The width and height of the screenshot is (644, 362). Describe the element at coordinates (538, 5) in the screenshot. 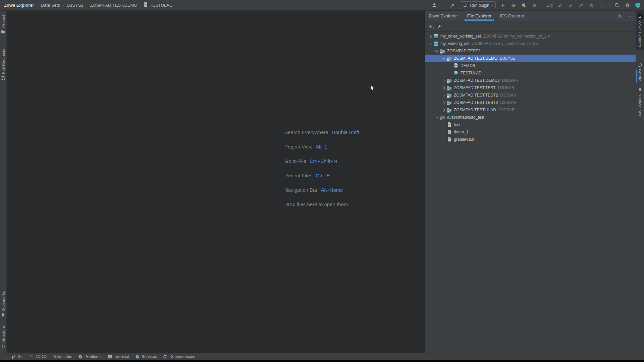

I see `toolbar-actions: Run plugin Git:` at that location.